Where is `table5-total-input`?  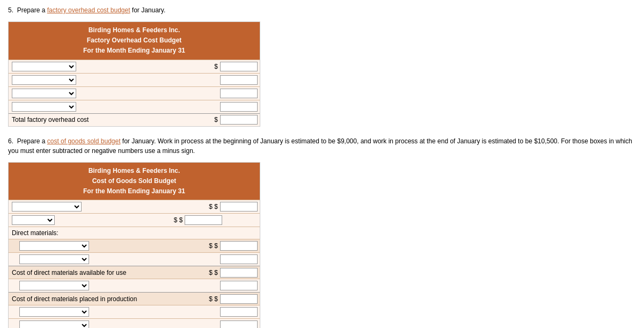
table5-total-input is located at coordinates (239, 120).